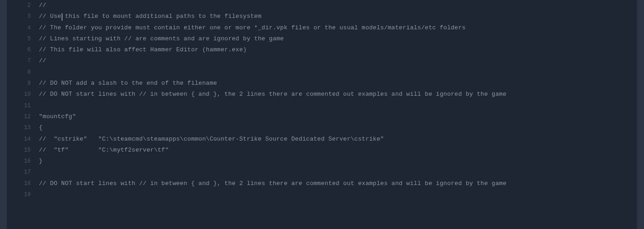 This screenshot has height=229, width=644. I want to click on text-cursor, so click(62, 17).